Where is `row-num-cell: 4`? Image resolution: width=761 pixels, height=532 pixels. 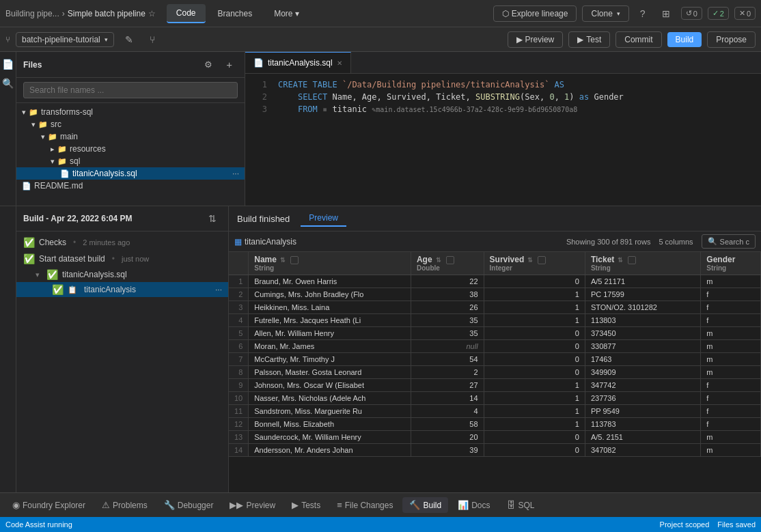 row-num-cell: 4 is located at coordinates (239, 321).